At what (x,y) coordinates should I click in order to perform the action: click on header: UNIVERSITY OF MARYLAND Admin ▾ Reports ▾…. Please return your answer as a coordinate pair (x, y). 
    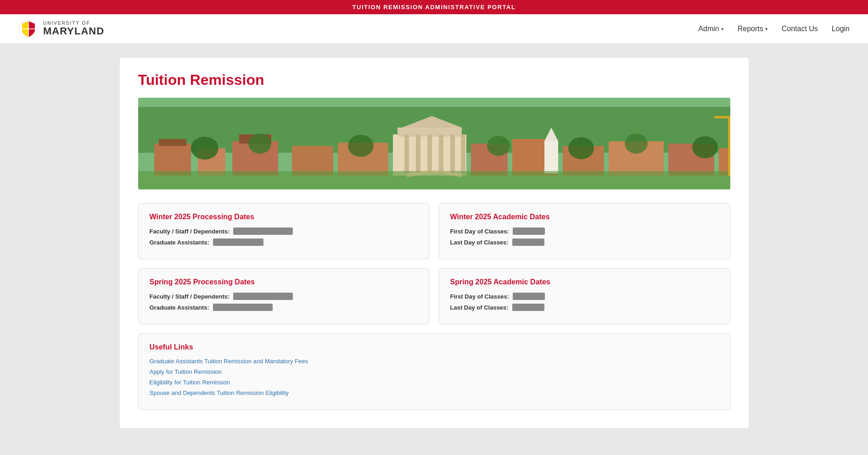
    Looking at the image, I should click on (434, 29).